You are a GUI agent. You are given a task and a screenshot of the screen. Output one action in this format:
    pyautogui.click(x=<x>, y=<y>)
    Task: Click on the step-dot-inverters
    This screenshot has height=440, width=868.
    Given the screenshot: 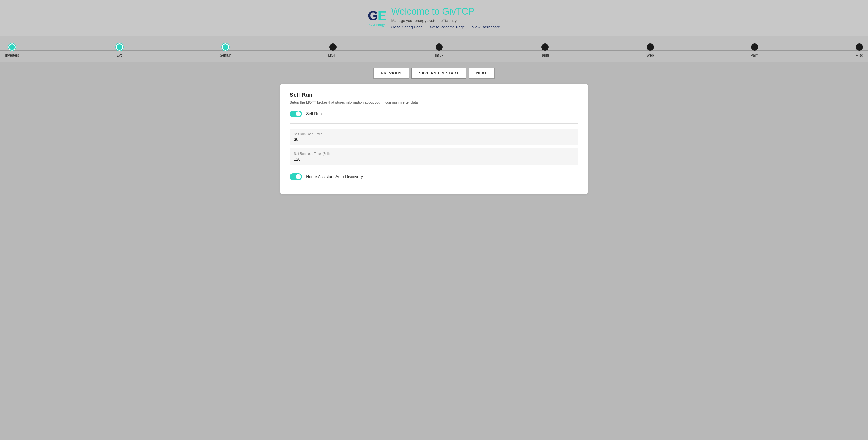 What is the action you would take?
    pyautogui.click(x=12, y=47)
    